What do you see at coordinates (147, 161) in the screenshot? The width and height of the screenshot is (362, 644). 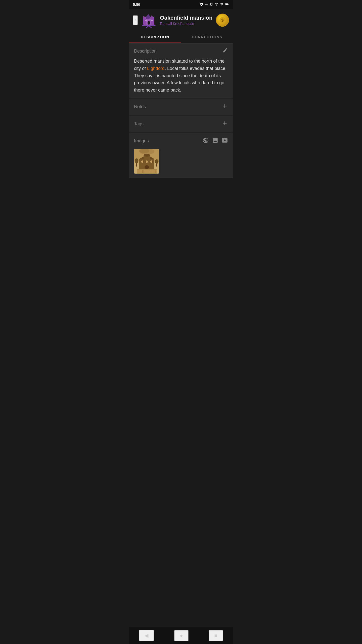 I see `image-thumbnail` at bounding box center [147, 161].